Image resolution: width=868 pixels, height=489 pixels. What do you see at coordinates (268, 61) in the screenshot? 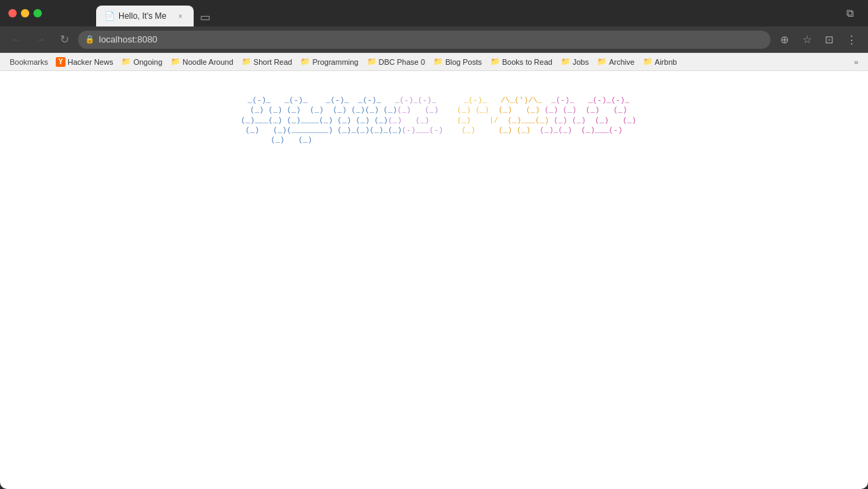
I see `bookmark-short-read: 📁 Short Read` at bounding box center [268, 61].